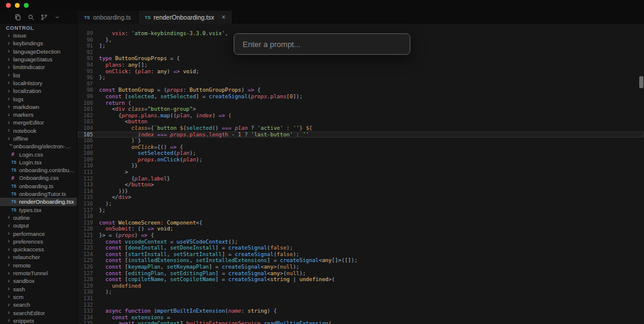 The width and height of the screenshot is (644, 324). I want to click on code-line-109: 109 props.onClick(plan);, so click(361, 160).